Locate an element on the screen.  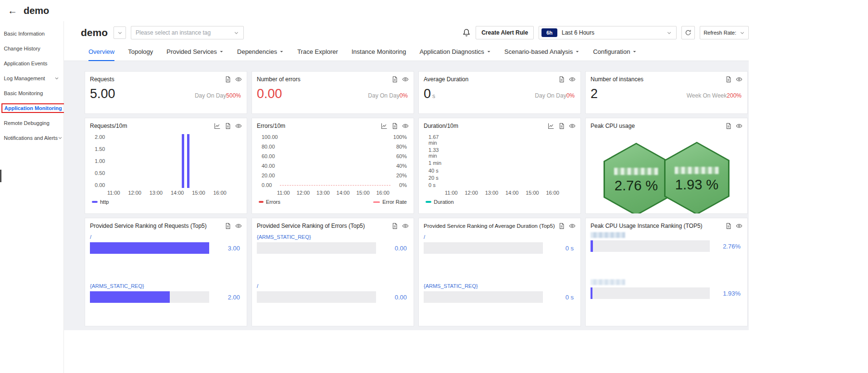
tick: 0% is located at coordinates (399, 185).